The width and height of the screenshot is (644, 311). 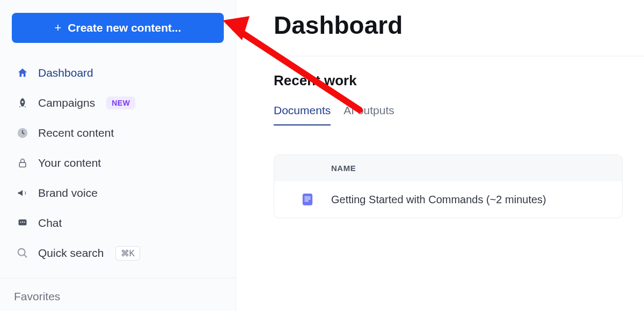 I want to click on rocket-icon, so click(x=23, y=103).